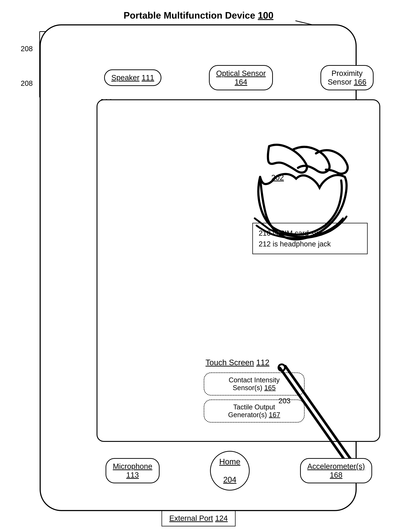  I want to click on speaker-label: Speaker, so click(125, 77).